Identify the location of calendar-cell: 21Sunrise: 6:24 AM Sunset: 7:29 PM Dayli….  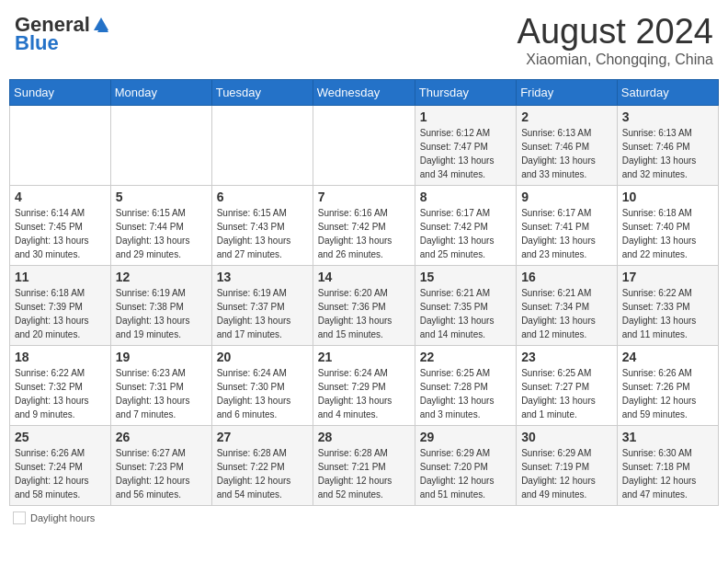
(364, 385).